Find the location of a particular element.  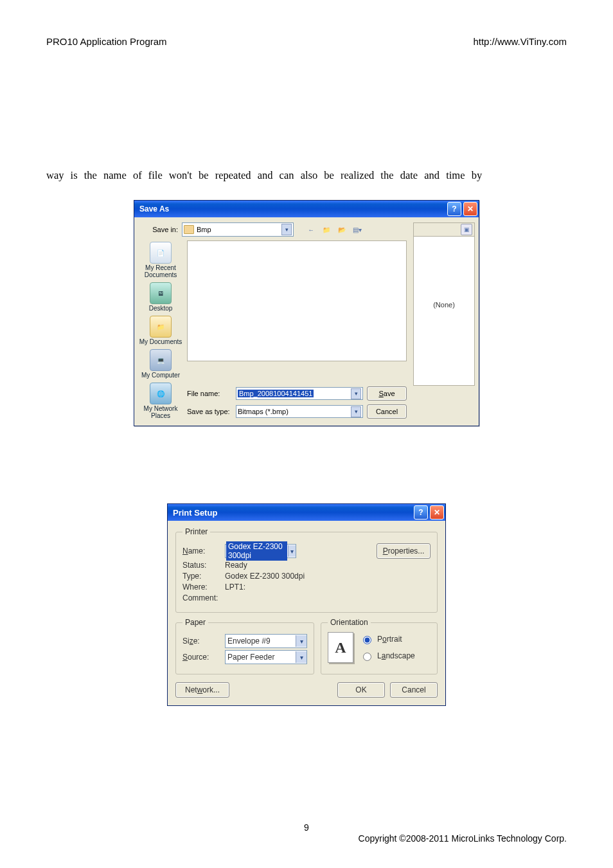

paper-source-value: Paper Feeder is located at coordinates (251, 657).